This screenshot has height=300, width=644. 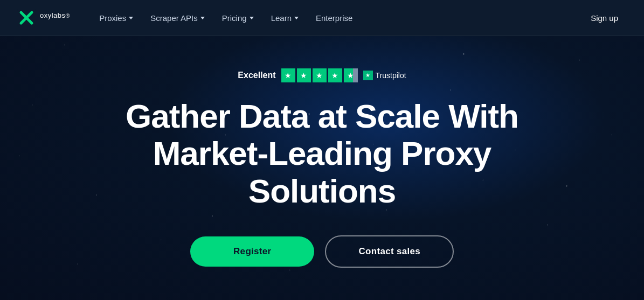 What do you see at coordinates (334, 18) in the screenshot?
I see `nav-item-enterprise: Enterprise` at bounding box center [334, 18].